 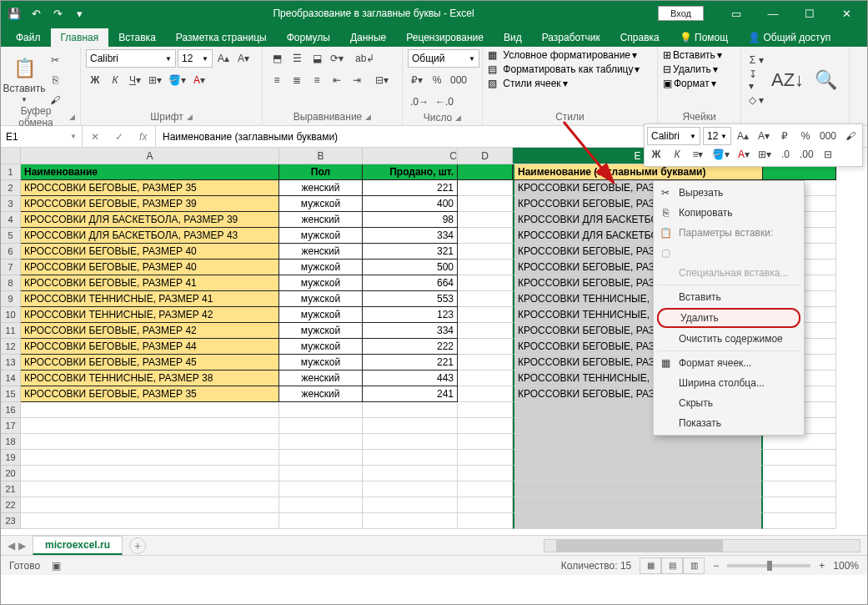 I want to click on ctx-format-cells: ▦Формат ячеек..., so click(x=729, y=363).